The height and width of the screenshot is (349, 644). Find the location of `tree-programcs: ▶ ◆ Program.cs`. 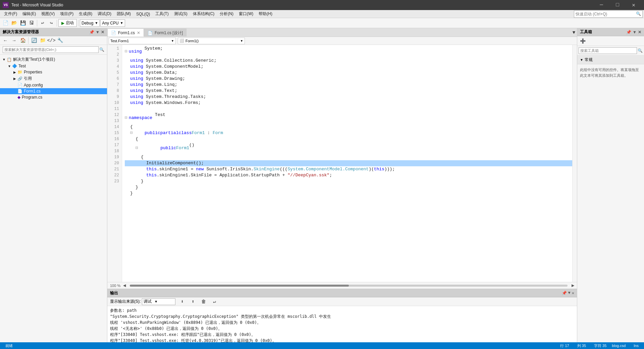

tree-programcs: ▶ ◆ Program.cs is located at coordinates (54, 97).